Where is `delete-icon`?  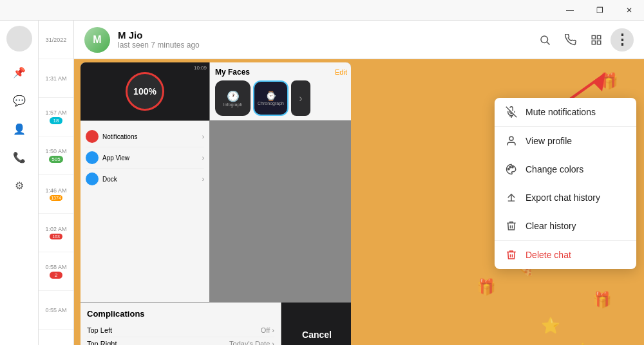 delete-icon is located at coordinates (511, 255).